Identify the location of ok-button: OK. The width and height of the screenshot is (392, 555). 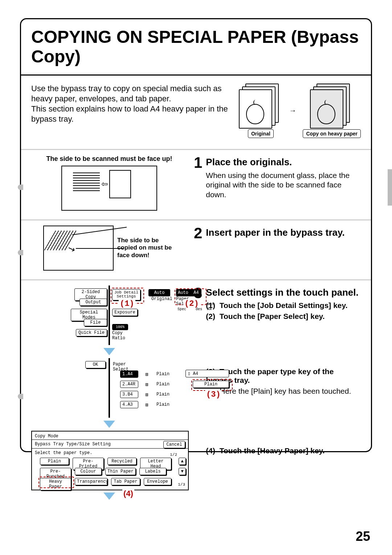
(95, 365).